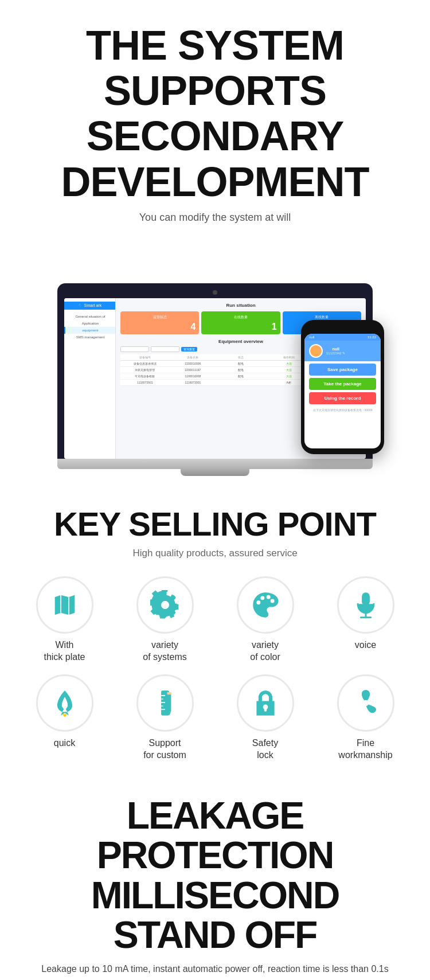 Image resolution: width=430 pixels, height=980 pixels. What do you see at coordinates (89, 323) in the screenshot?
I see `sidebar-application: Application` at bounding box center [89, 323].